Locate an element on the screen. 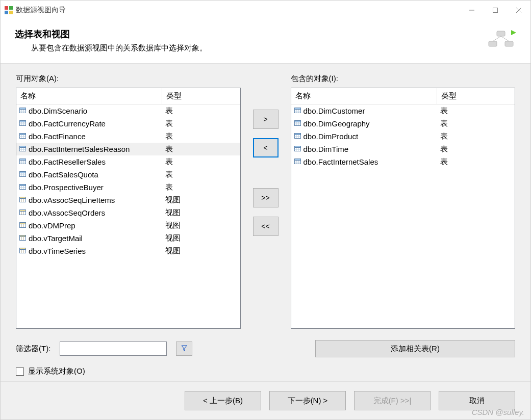 This screenshot has width=531, height=420. item-name: dbo.vAssocSeqOrders is located at coordinates (67, 213).